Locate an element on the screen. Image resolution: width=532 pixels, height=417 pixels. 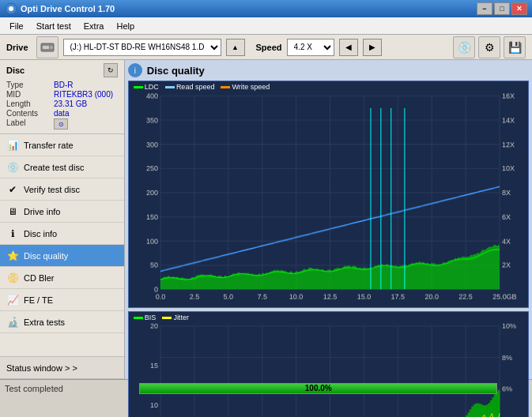
app-title: Opti Drive Control 1.70 is located at coordinates (248, 9).